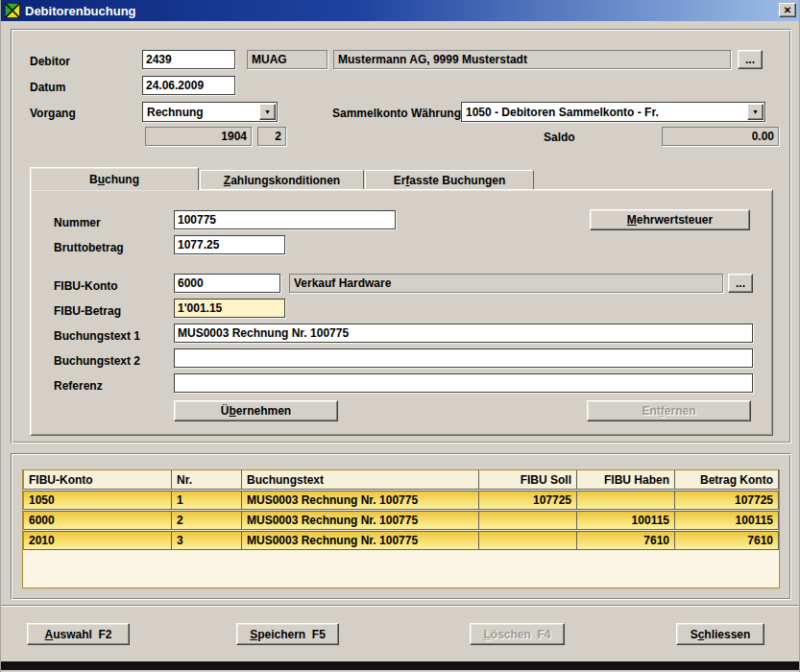 This screenshot has width=800, height=672. I want to click on buchungstext2-label: Buchungstext 2, so click(97, 361).